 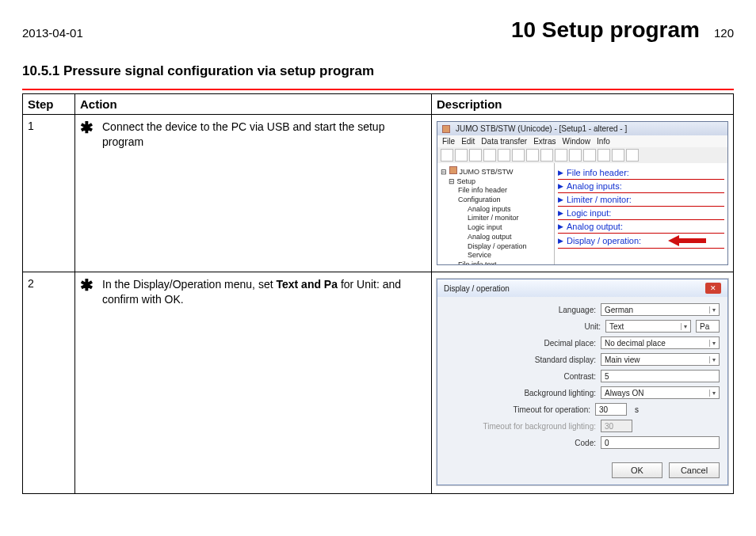 I want to click on contrast-field: 5, so click(x=660, y=376).